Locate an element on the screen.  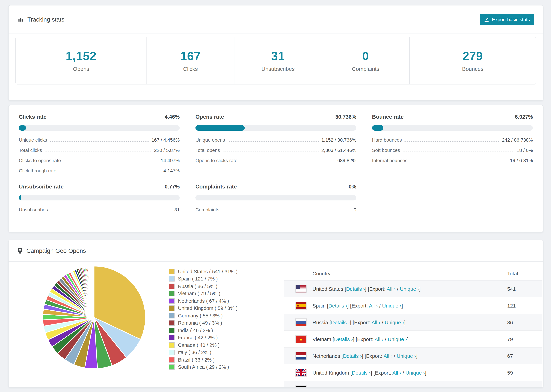
rate-row-label: Internal bounces is located at coordinates (390, 160).